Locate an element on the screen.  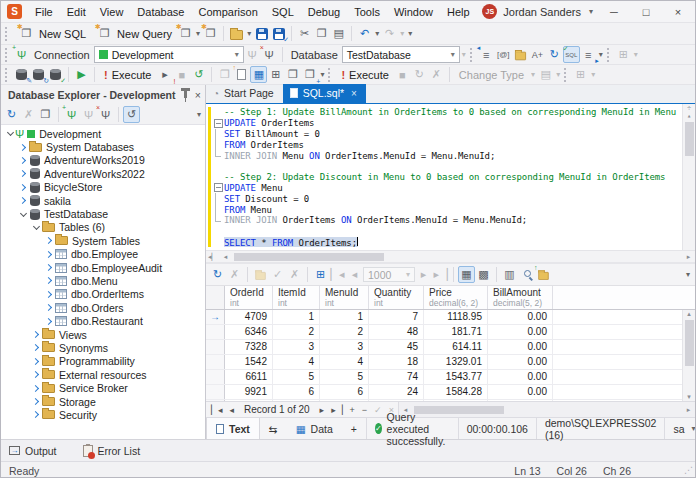
tab-start-page: ◔ Start Page is located at coordinates (244, 94).